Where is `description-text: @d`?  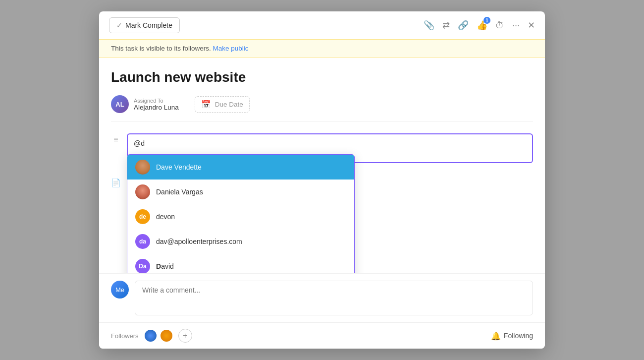
description-text: @d is located at coordinates (139, 143).